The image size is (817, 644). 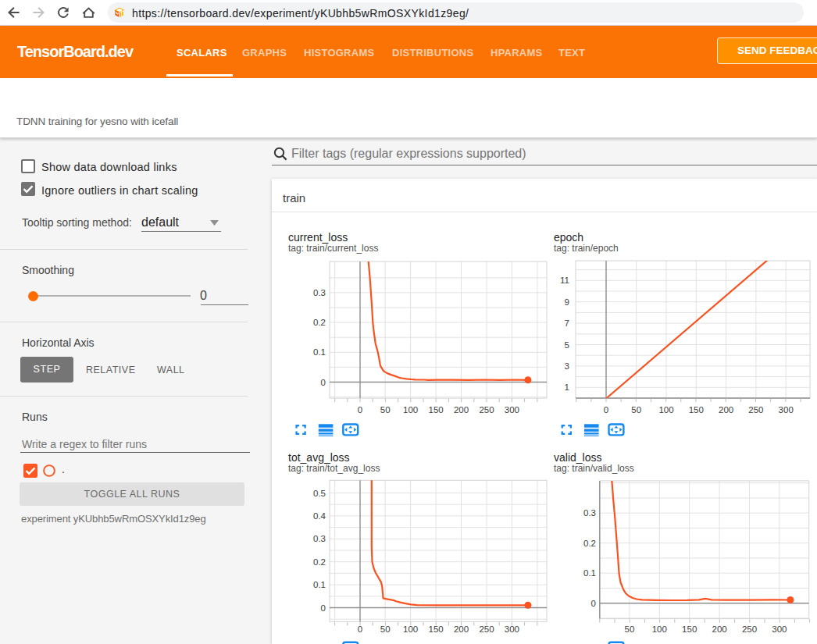 I want to click on svg-text: 1, so click(x=567, y=387).